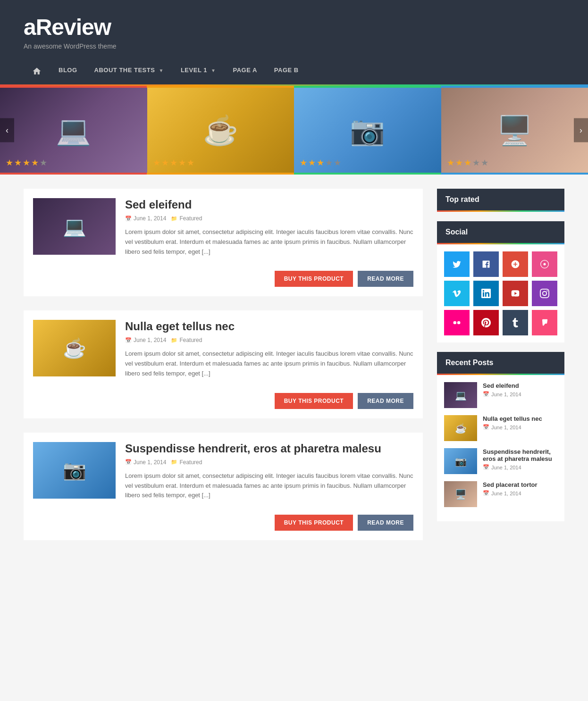  Describe the element at coordinates (269, 205) in the screenshot. I see `article-1-title: Sed eleifend` at that location.